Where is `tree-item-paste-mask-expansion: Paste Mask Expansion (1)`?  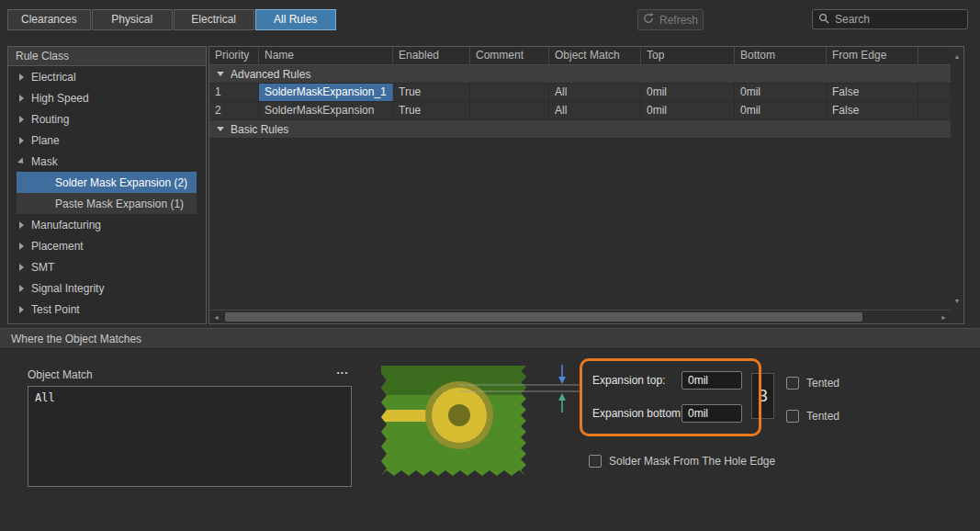 tree-item-paste-mask-expansion: Paste Mask Expansion (1) is located at coordinates (107, 204).